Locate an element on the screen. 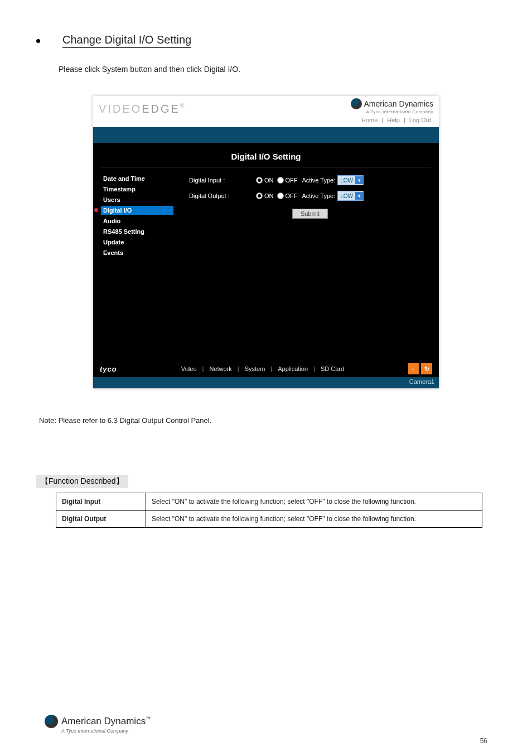 This screenshot has width=532, height=756. radio-digital-input-off: OFF is located at coordinates (288, 180).